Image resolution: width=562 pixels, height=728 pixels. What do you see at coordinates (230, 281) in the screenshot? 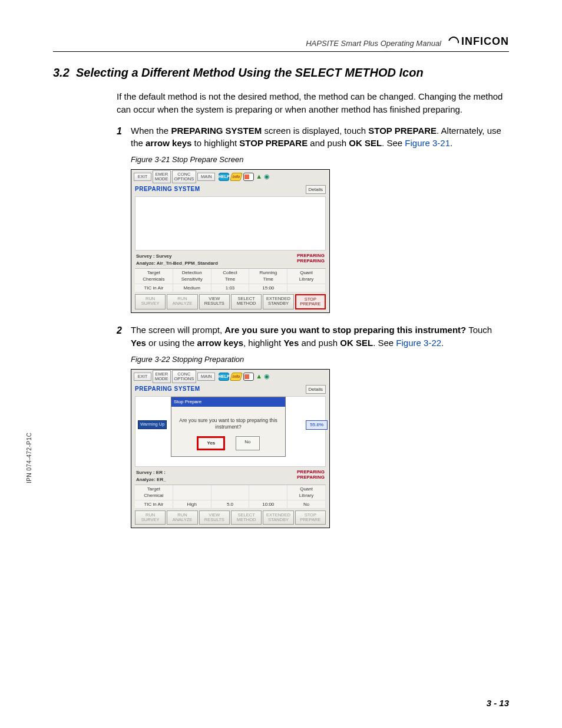
I see `parameter-table: Target Chemicals Detection Sensitivity C…` at bounding box center [230, 281].